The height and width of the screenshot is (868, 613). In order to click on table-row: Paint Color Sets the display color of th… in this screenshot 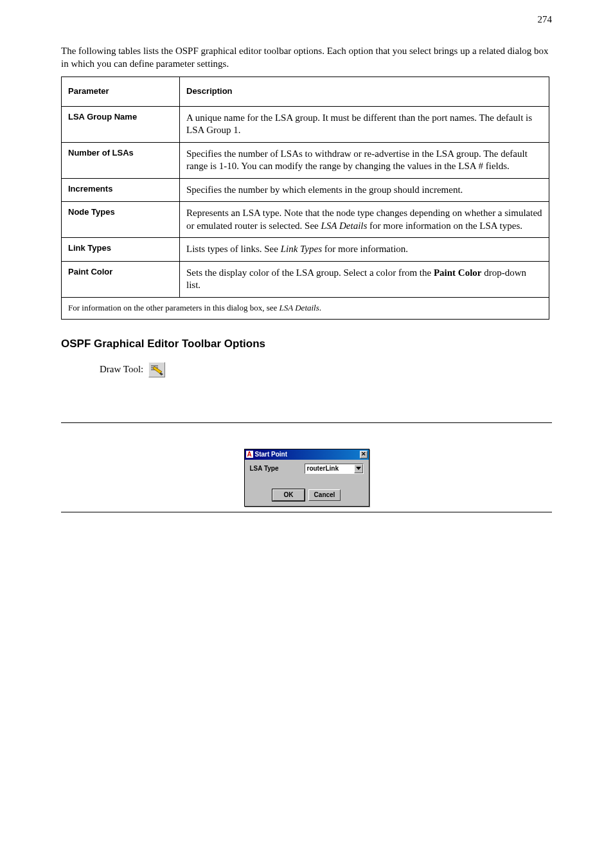, I will do `click(306, 279)`.